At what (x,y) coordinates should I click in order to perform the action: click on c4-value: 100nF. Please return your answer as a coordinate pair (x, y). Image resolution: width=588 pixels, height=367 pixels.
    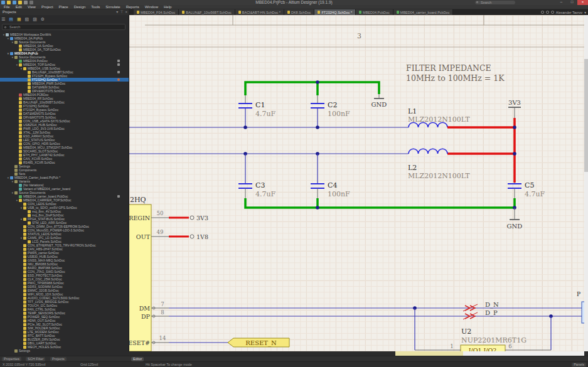
    Looking at the image, I should click on (339, 194).